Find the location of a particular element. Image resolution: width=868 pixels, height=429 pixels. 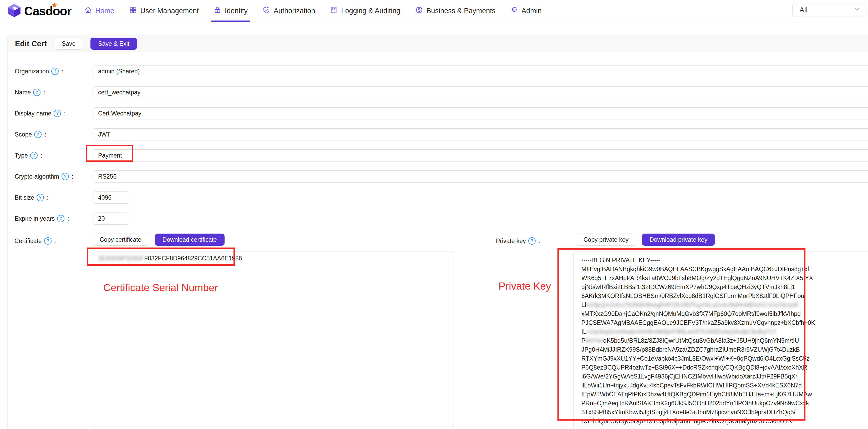

private-key-line: PRnFCjmAeqTcRAnlSfAKBmK2g6UkSJ5COnH2025d… is located at coordinates (724, 403).